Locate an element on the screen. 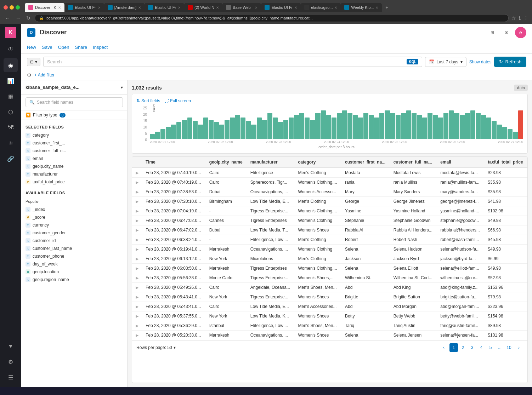 This screenshot has height=395, width=532. show-dates-button: Show dates is located at coordinates (480, 62).